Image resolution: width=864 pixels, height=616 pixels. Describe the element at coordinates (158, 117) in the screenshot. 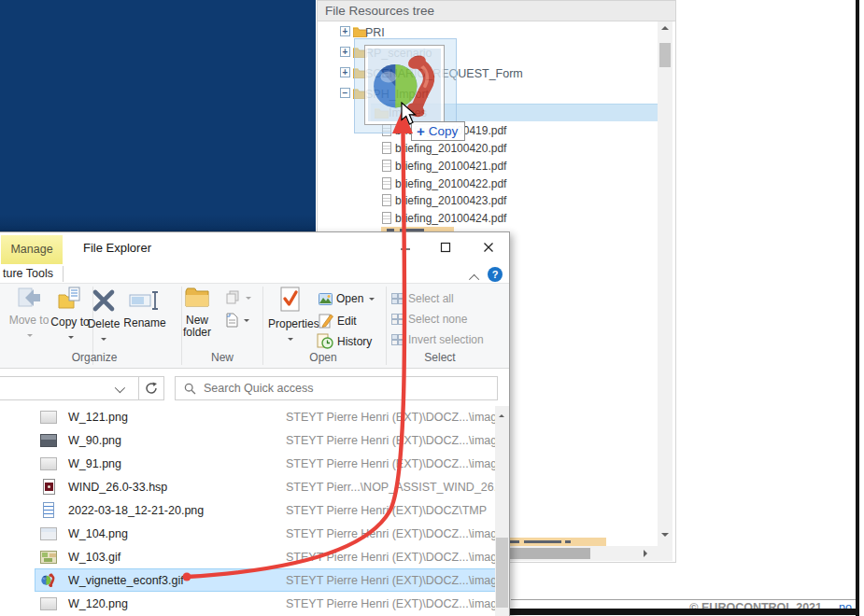

I see `hero-navy-panel` at that location.